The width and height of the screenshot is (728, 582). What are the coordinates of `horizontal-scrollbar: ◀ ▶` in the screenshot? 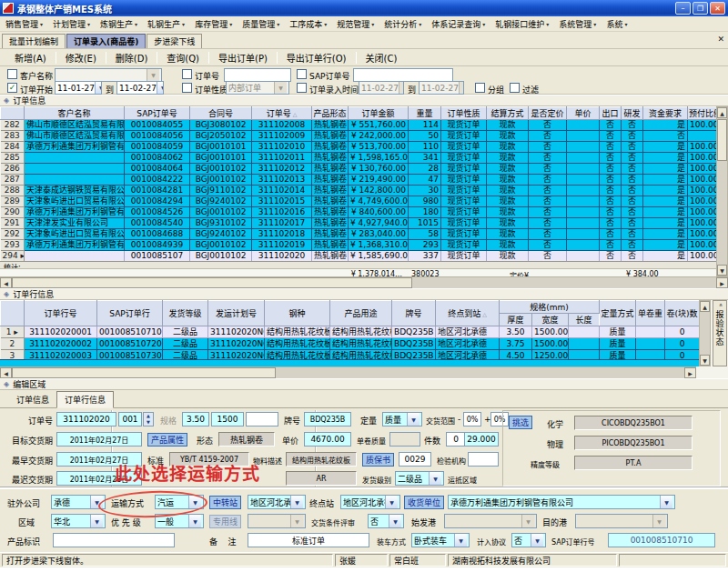 It's located at (348, 373).